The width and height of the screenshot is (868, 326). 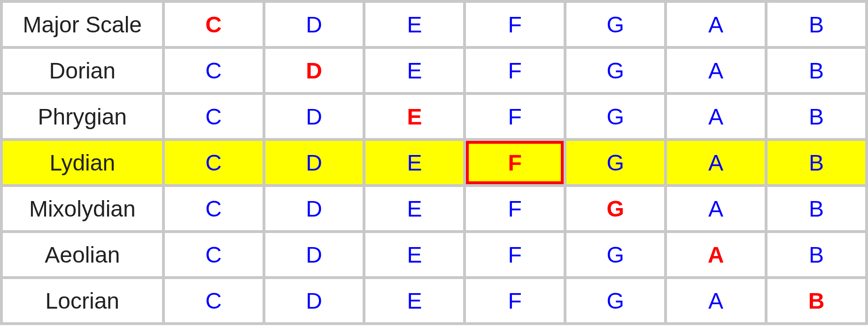 I want to click on mode-name-cell: Phrygian, so click(x=83, y=116).